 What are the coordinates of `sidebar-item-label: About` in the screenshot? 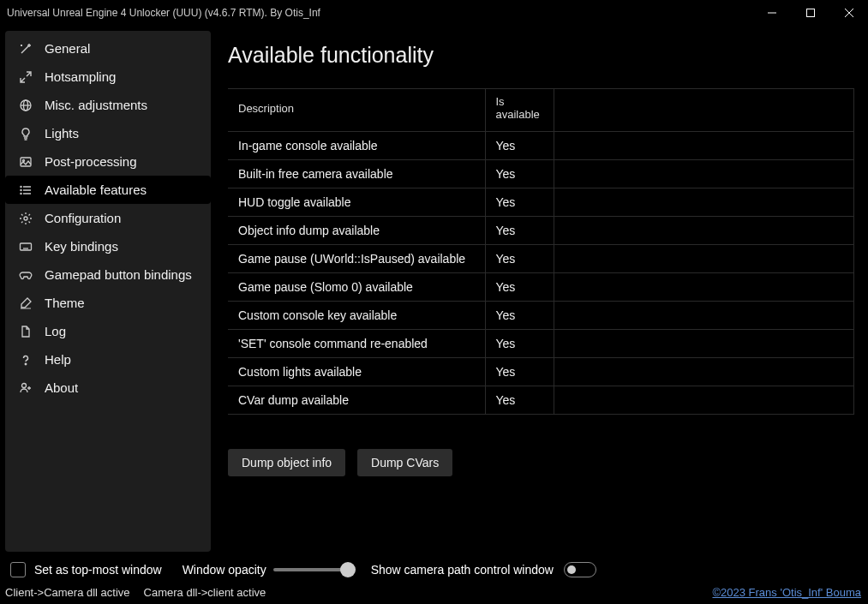 It's located at (62, 387).